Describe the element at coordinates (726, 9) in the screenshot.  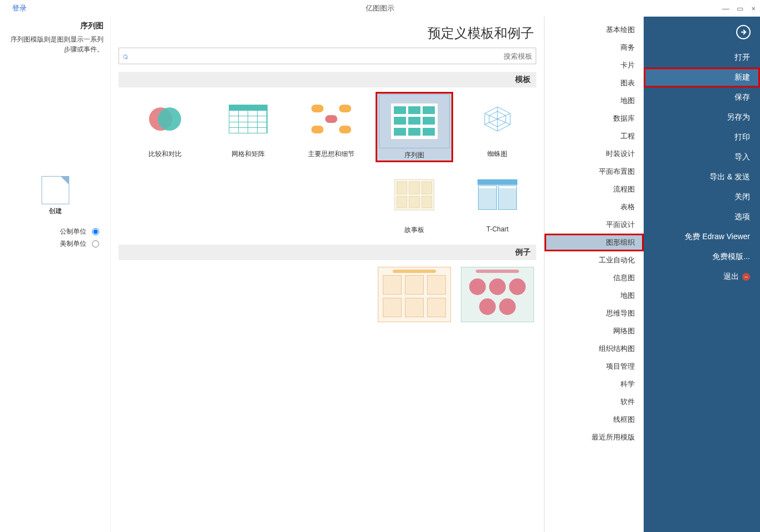
I see `minimize-button: —` at that location.